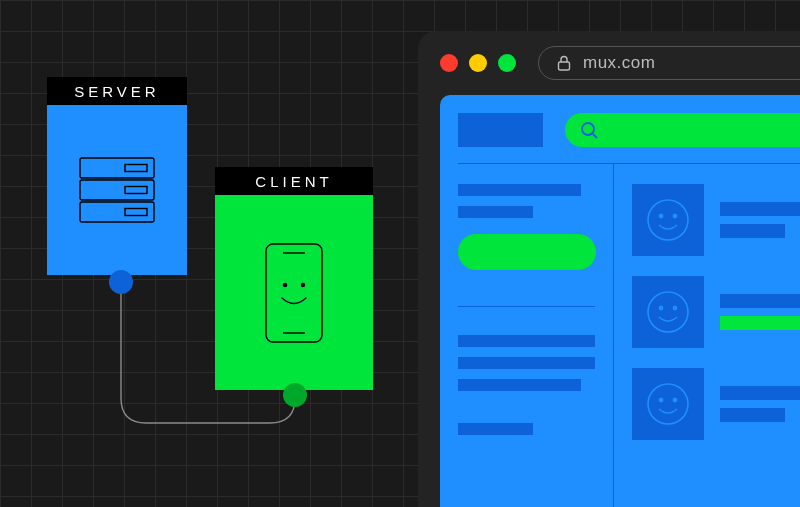 This screenshot has height=507, width=800. Describe the element at coordinates (526, 407) in the screenshot. I see `spacer` at that location.